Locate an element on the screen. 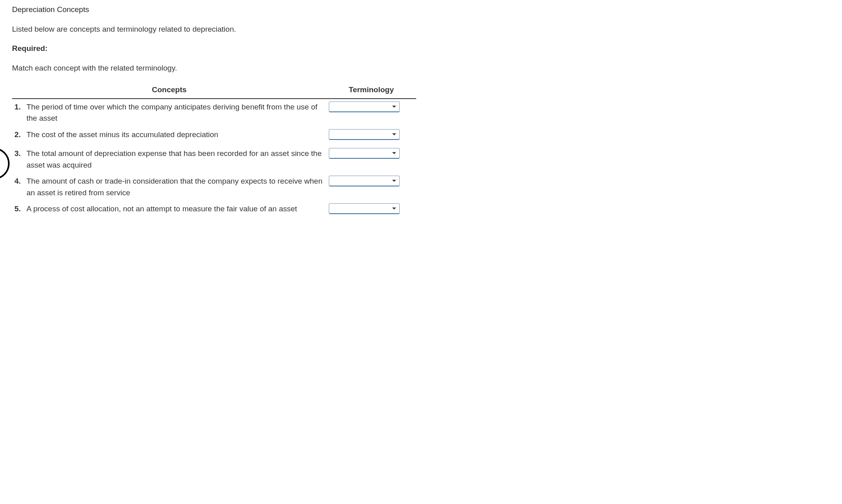 The width and height of the screenshot is (842, 504). concept-number: 1. is located at coordinates (19, 113).